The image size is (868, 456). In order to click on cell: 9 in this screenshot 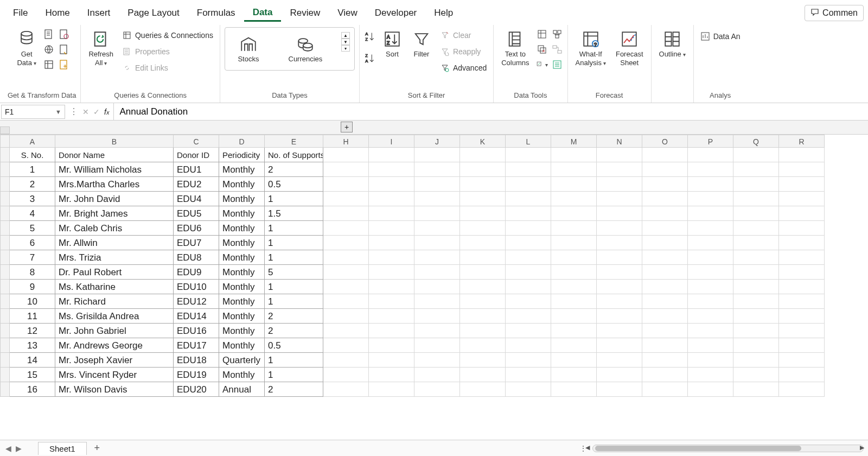, I will do `click(33, 287)`.